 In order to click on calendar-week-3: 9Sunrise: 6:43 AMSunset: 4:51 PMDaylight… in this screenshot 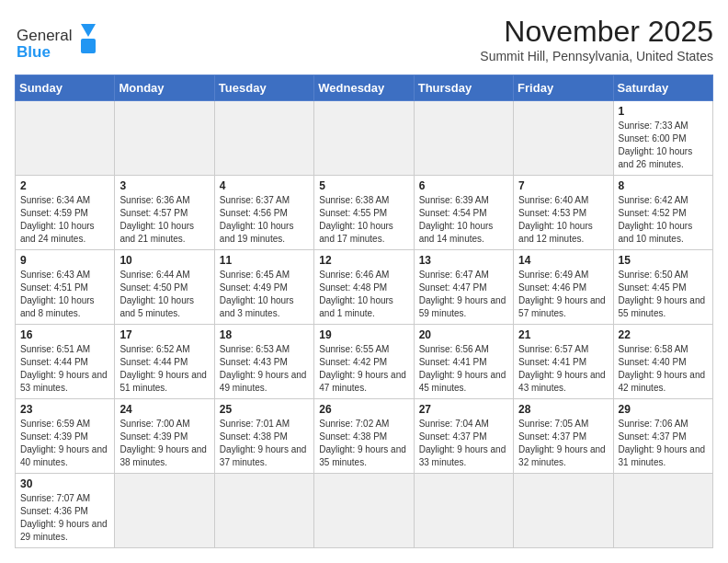, I will do `click(364, 287)`.